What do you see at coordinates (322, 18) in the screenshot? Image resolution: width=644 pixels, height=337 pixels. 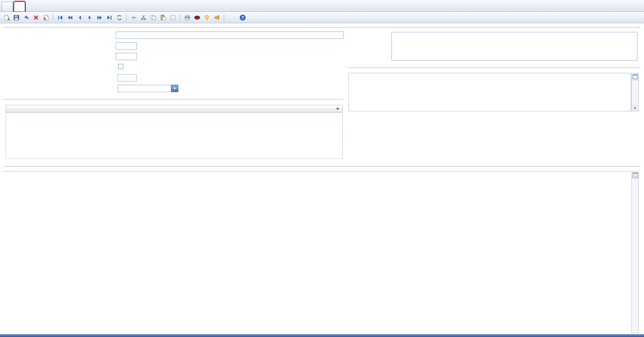 I see `toolbar: ?` at bounding box center [322, 18].